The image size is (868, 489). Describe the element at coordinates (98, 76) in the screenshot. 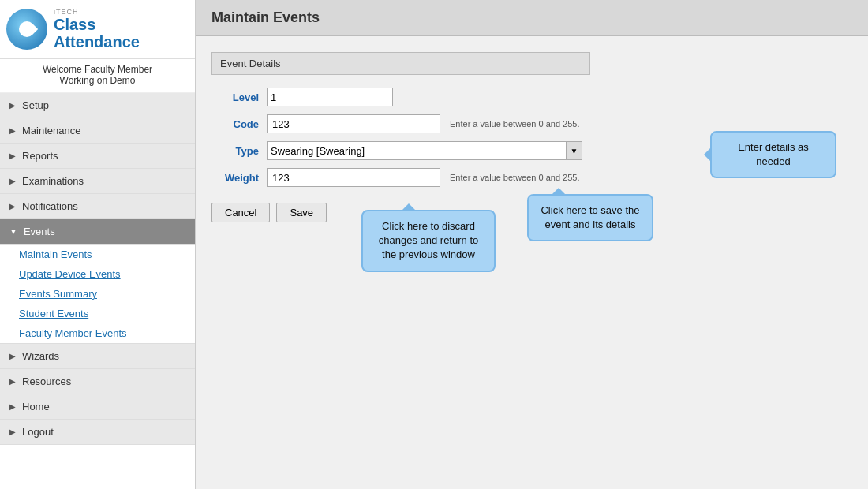

I see `welcome-block: Welcome Faculty Member Working on Demo` at that location.